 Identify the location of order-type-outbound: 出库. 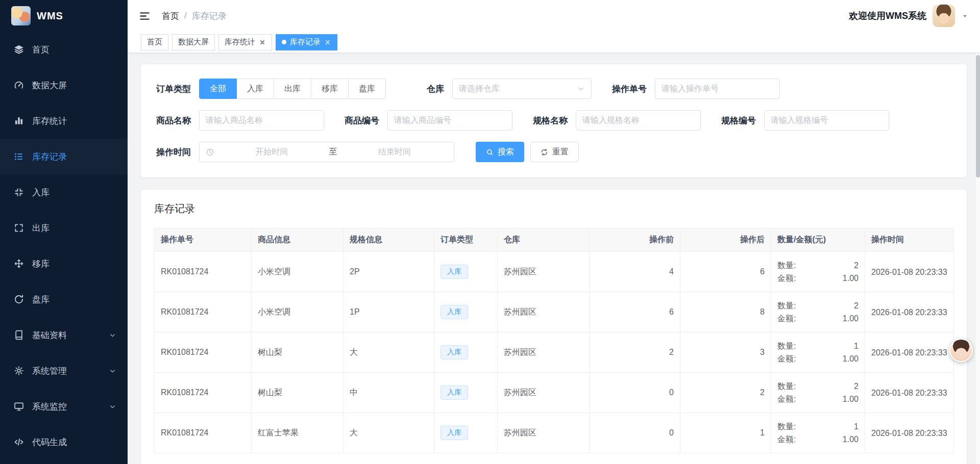
(293, 89).